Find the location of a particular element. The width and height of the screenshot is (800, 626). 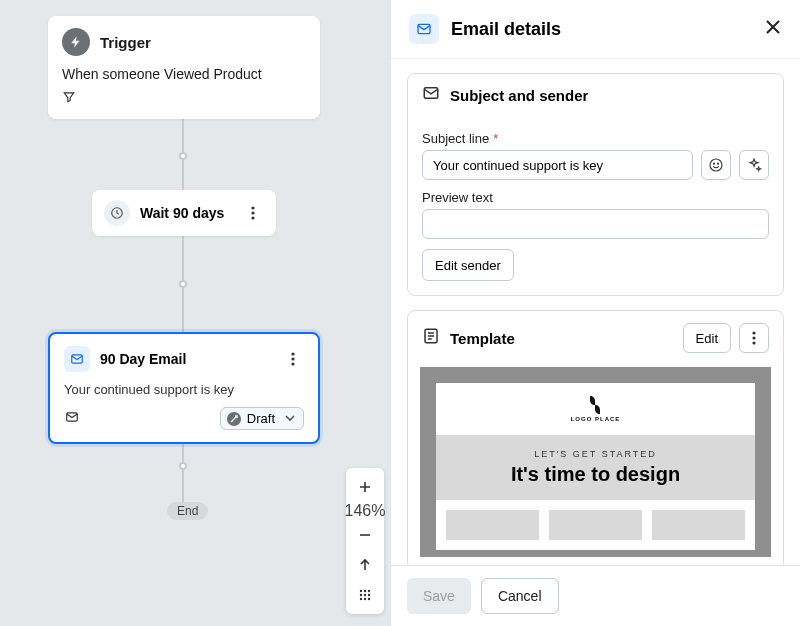

clock-icon is located at coordinates (117, 213).